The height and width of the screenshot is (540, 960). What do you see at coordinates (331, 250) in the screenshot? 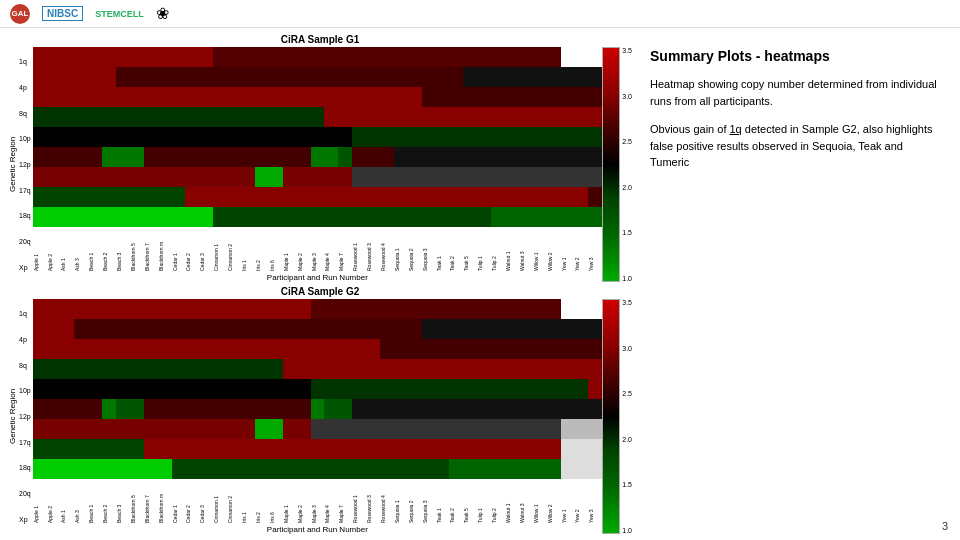
I see `x-axis-label: Maple 4` at bounding box center [331, 250].